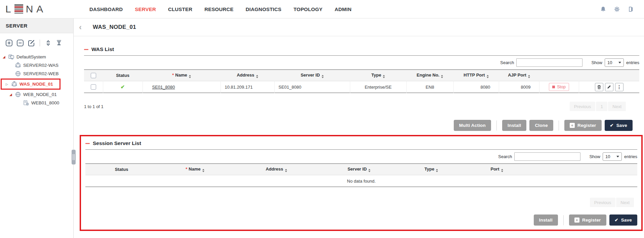 Image resolution: width=644 pixels, height=238 pixels. What do you see at coordinates (599, 87) in the screenshot?
I see `delete-icon` at bounding box center [599, 87].